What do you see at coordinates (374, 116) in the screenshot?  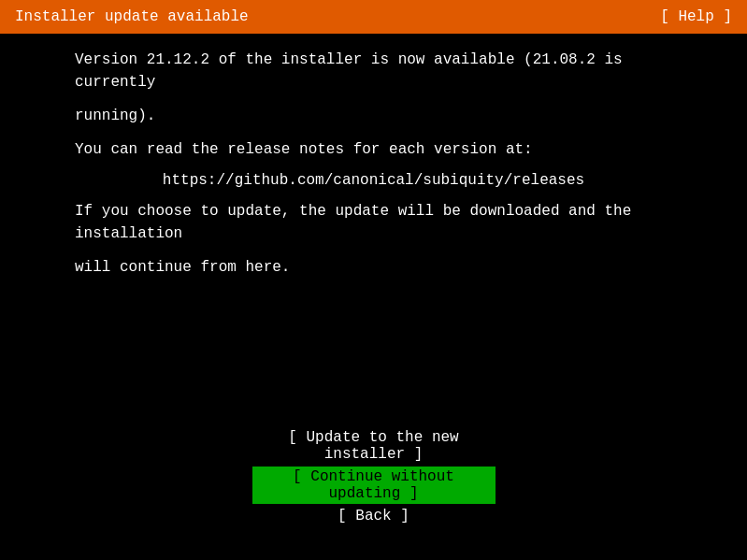 I see `version-line2: running).` at bounding box center [374, 116].